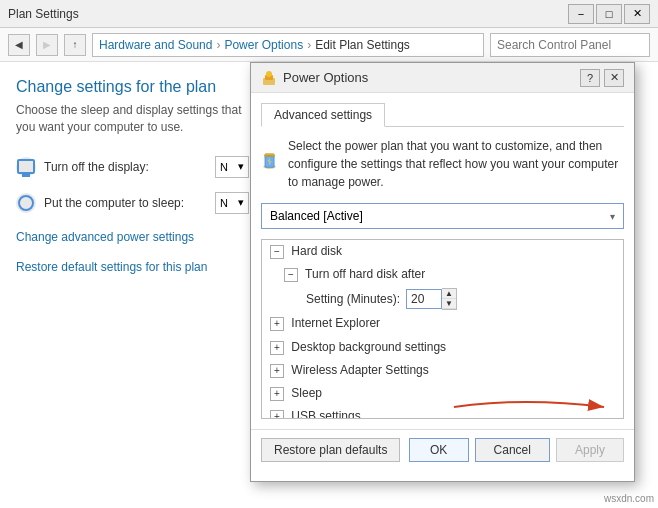 This screenshot has height=508, width=658. I want to click on modal-help-button: ?, so click(590, 78).